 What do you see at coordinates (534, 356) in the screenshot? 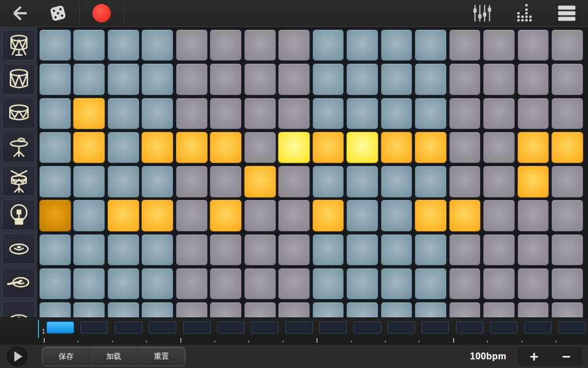
I see `tempo-increase-button: +` at bounding box center [534, 356].